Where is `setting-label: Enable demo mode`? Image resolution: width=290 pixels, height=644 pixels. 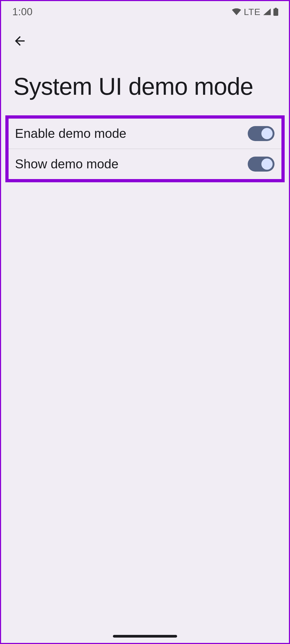
setting-label: Enable demo mode is located at coordinates (71, 133).